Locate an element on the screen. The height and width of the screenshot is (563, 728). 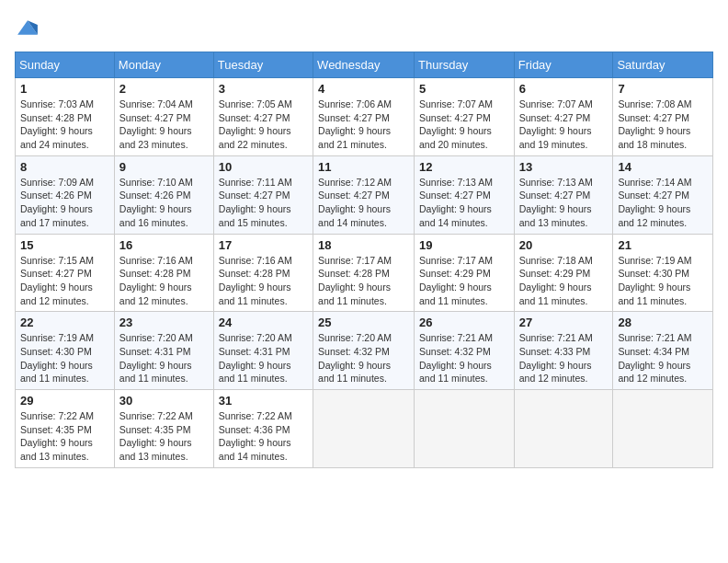
day-info: Sunrise: 7:12 AM Sunset: 4:27 PM Dayligh… is located at coordinates (364, 202).